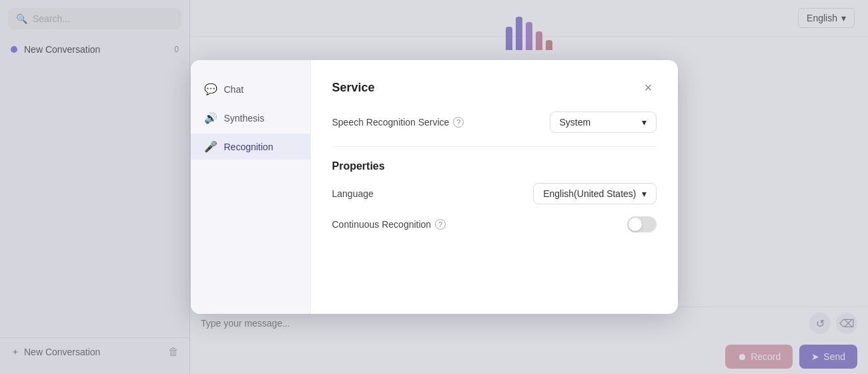 This screenshot has width=868, height=374. Describe the element at coordinates (494, 147) in the screenshot. I see `section-divider` at that location.